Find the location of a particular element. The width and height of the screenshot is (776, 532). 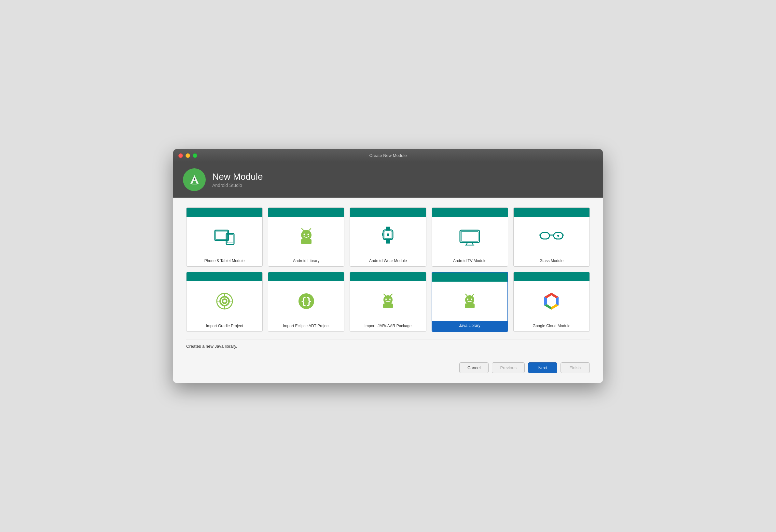

module-label-import-jar: Import .JAR/.AAR Package is located at coordinates (388, 326).